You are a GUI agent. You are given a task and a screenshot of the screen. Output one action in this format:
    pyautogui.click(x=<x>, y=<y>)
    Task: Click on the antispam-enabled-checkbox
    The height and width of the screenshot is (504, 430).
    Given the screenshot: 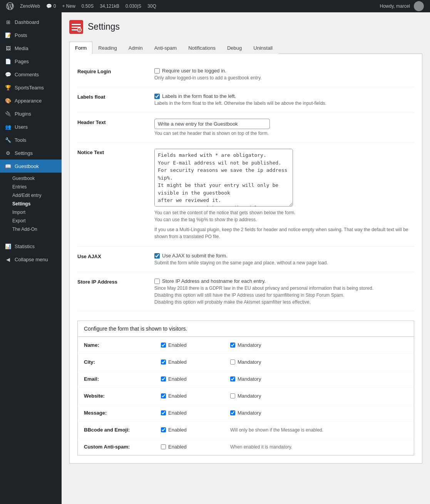 What is the action you would take?
    pyautogui.click(x=163, y=447)
    